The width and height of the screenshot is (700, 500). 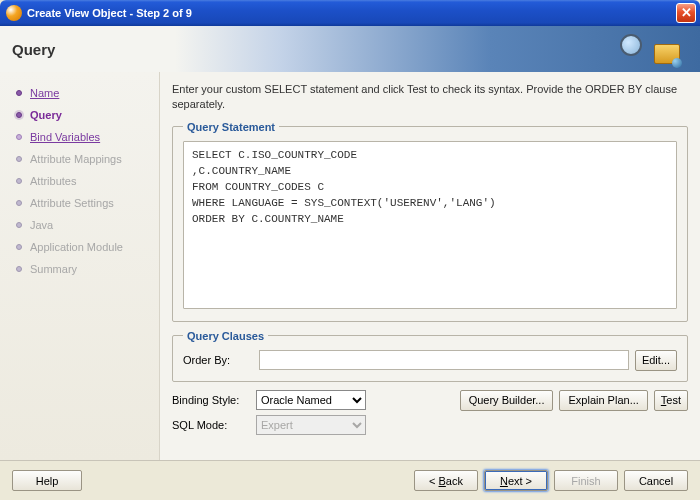 I want to click on nav-item-attributes: Attributes, so click(x=88, y=181).